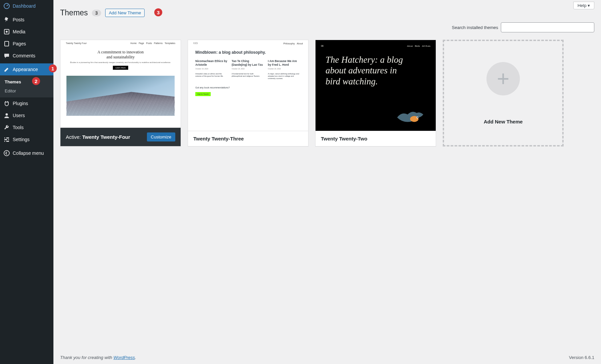 This screenshot has width=601, height=364. I want to click on user-icon, so click(7, 115).